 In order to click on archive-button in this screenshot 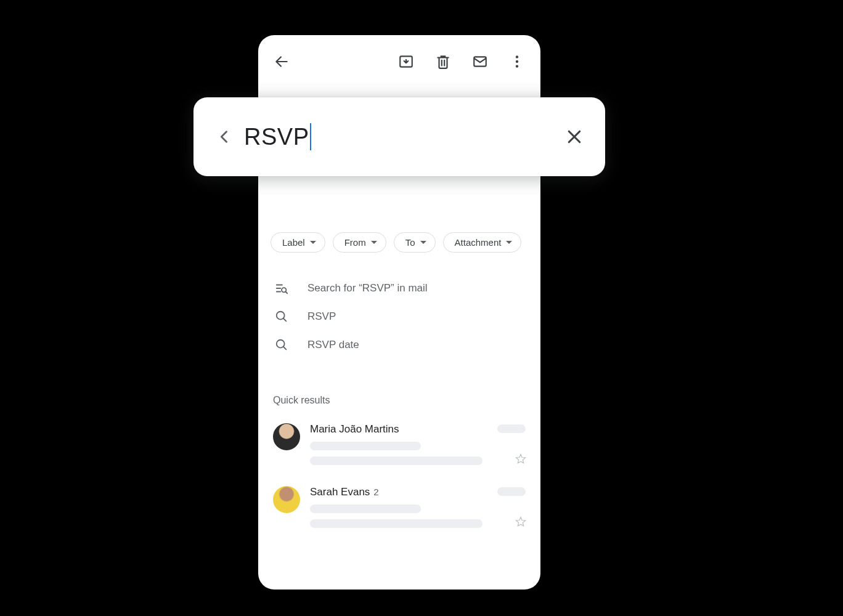, I will do `click(406, 62)`.